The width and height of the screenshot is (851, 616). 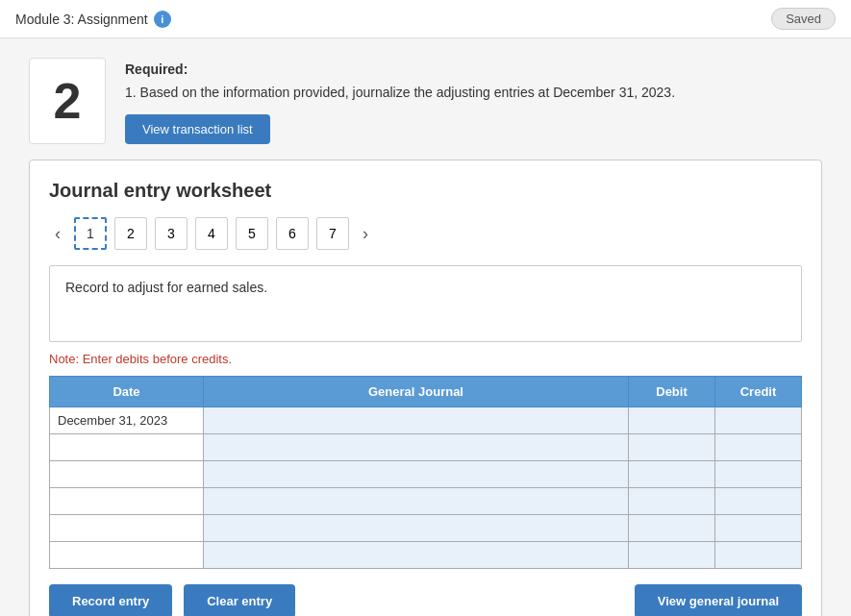 I want to click on assignment-description: 1. Based on the information provided, jo…, so click(x=400, y=92).